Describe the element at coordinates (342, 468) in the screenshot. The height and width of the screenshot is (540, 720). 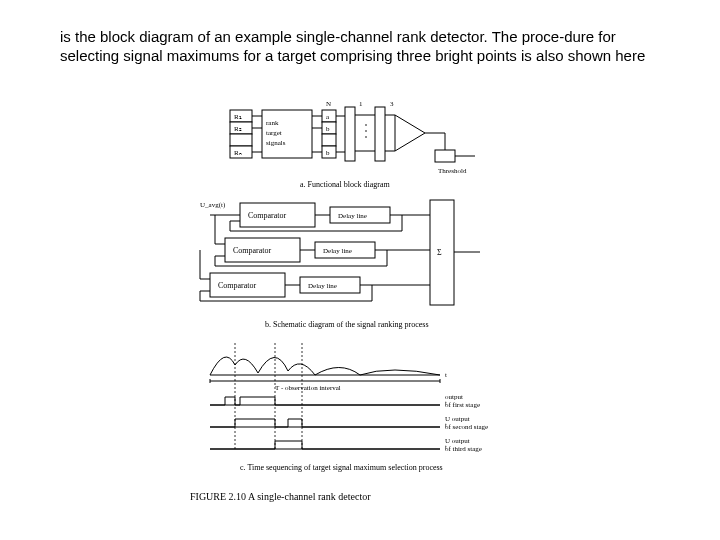
I see `panel-c-title: c. Time sequencing of target signal maxi…` at that location.